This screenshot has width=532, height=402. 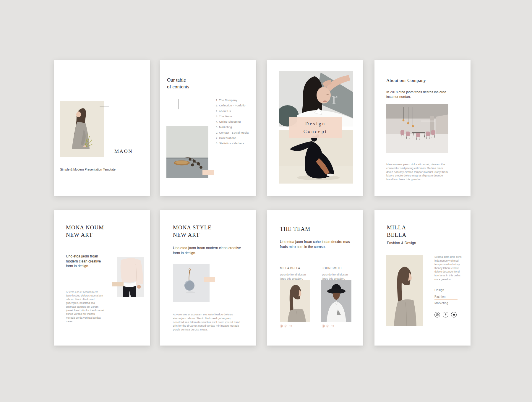 What do you see at coordinates (448, 268) in the screenshot?
I see `profile-body: Sedma diam dnie cons inda nonumy eirmod …` at bounding box center [448, 268].